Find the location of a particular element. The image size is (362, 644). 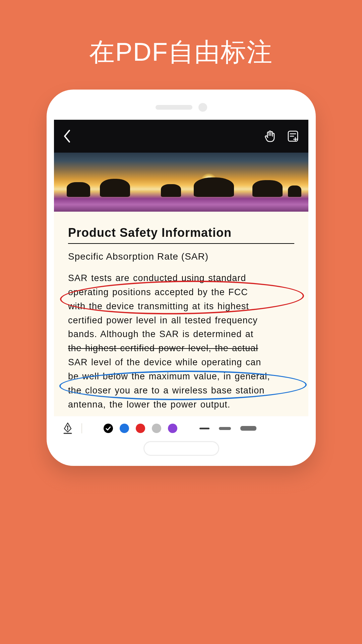

phone-home-button is located at coordinates (181, 448).